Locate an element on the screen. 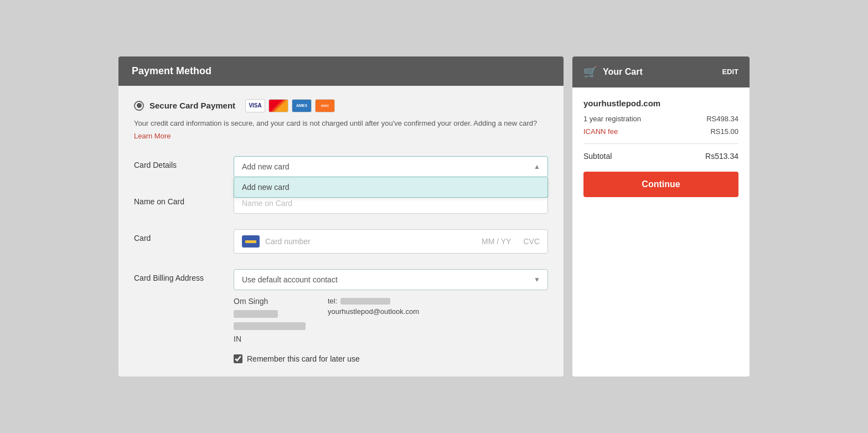  card-details-section: Card Details Add new card ▲ Add new card is located at coordinates (341, 167).